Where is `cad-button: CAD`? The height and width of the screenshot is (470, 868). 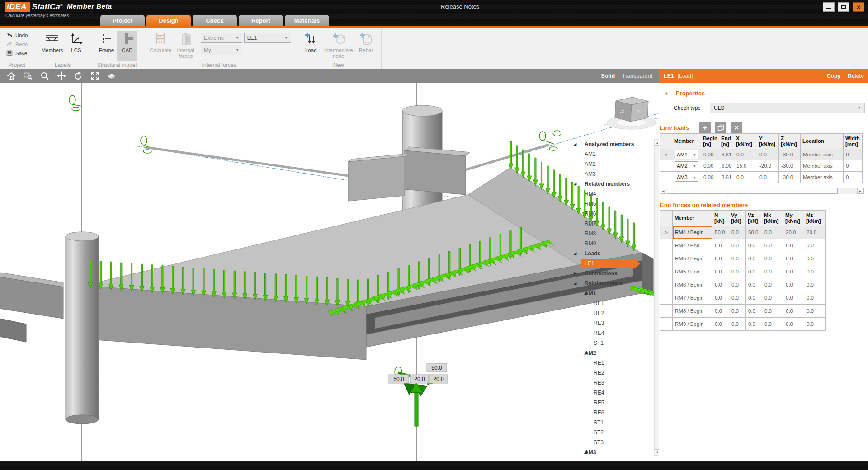 cad-button: CAD is located at coordinates (127, 46).